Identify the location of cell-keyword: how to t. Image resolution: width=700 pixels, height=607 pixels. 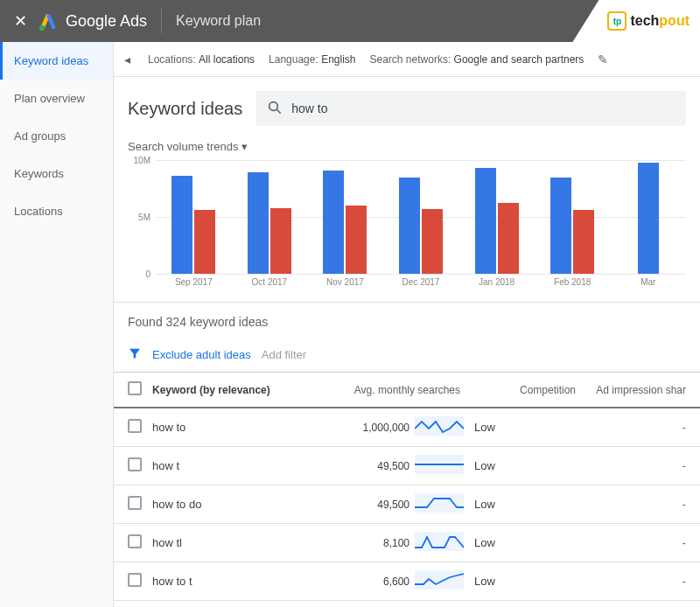
(244, 581).